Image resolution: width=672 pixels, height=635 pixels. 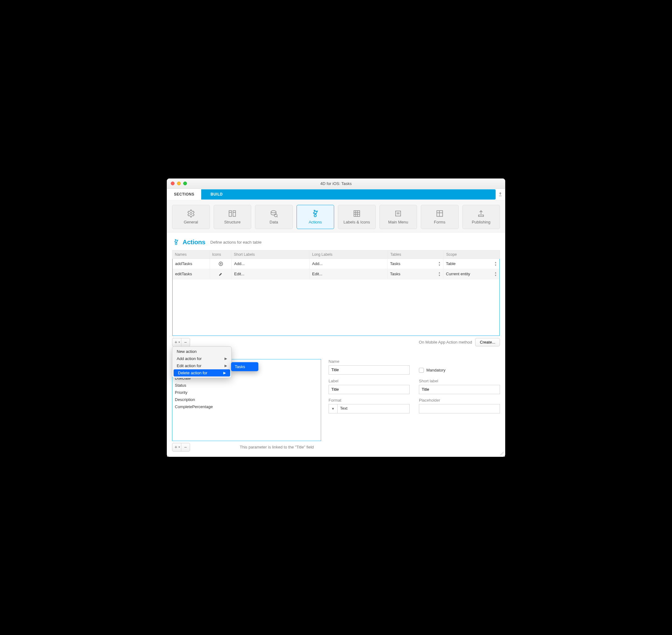 What do you see at coordinates (333, 409) in the screenshot?
I see `chevron-down-icon: ▾` at bounding box center [333, 409].